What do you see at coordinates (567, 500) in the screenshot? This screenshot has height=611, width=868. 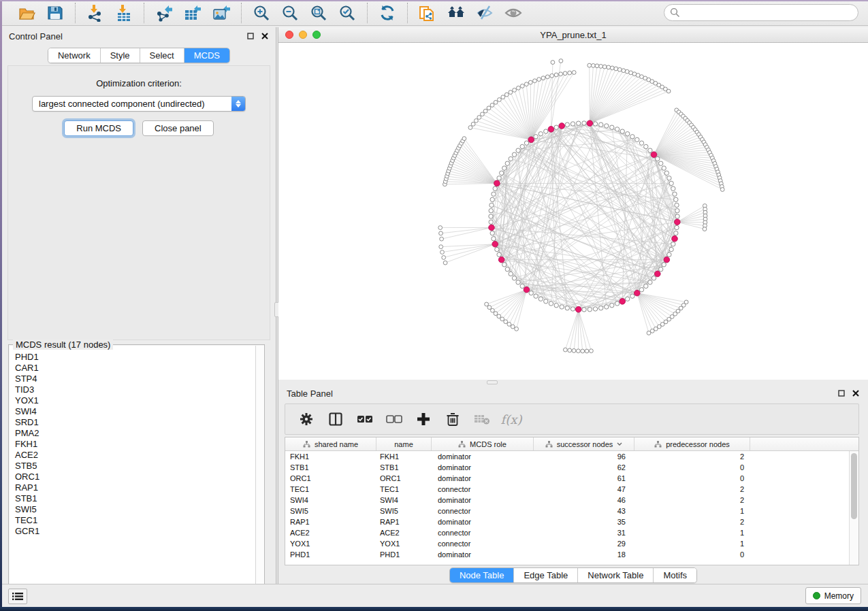 I see `table-row: SWI4SWI4dominator462` at bounding box center [567, 500].